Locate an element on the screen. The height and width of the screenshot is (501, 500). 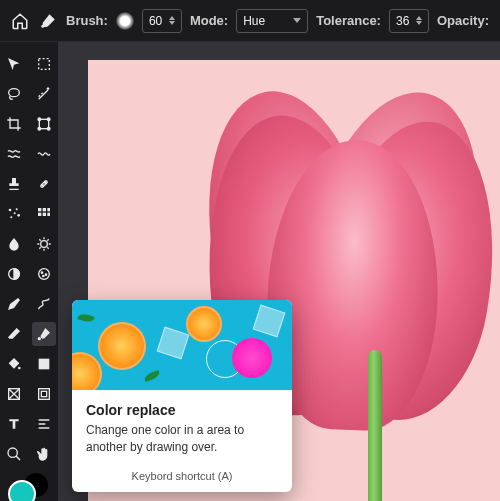
fill-icon is located at coordinates (14, 364).